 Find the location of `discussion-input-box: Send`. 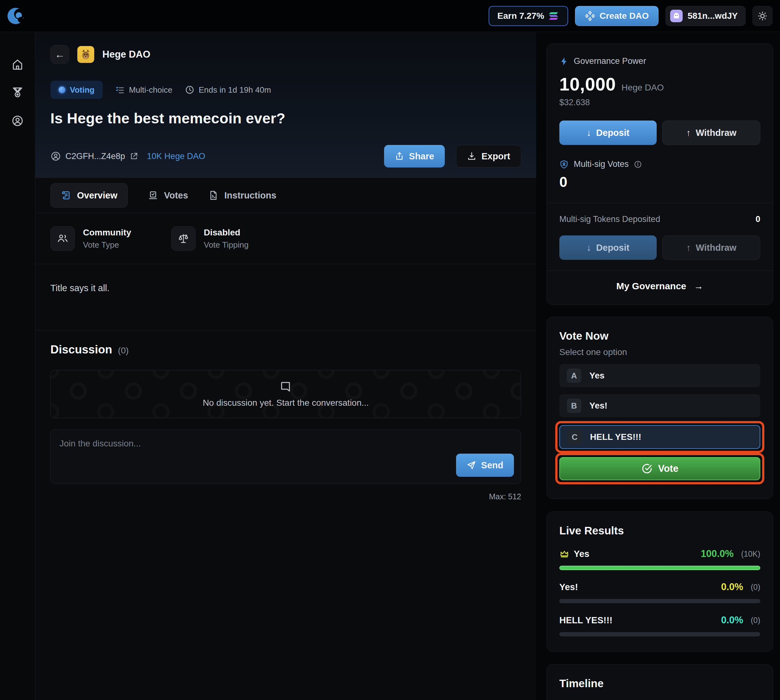

discussion-input-box: Send is located at coordinates (286, 457).